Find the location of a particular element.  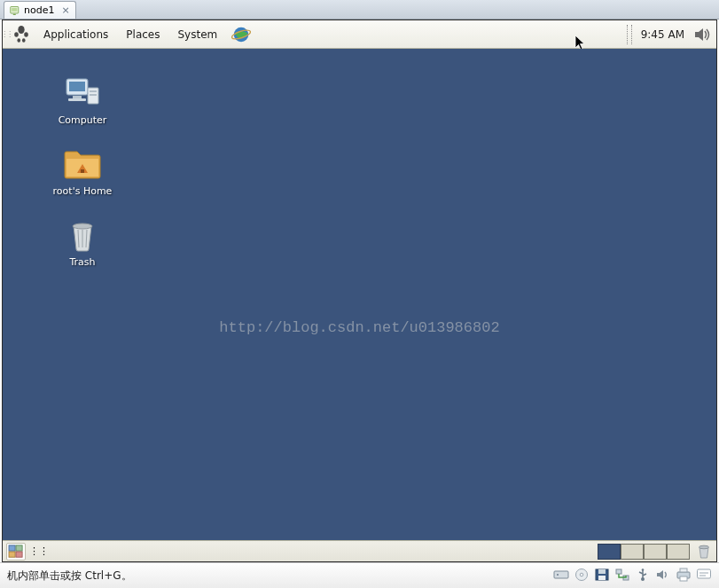

sound-icon is located at coordinates (663, 576).